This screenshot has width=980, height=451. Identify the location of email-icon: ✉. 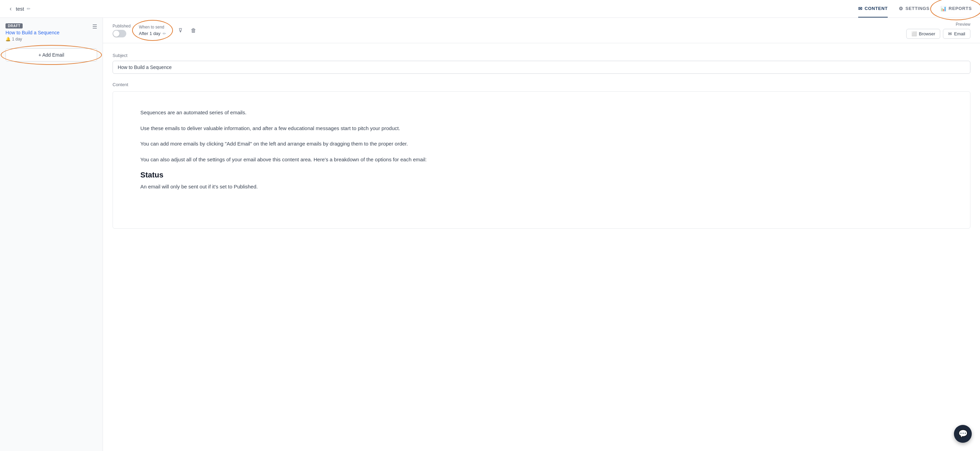
(950, 34).